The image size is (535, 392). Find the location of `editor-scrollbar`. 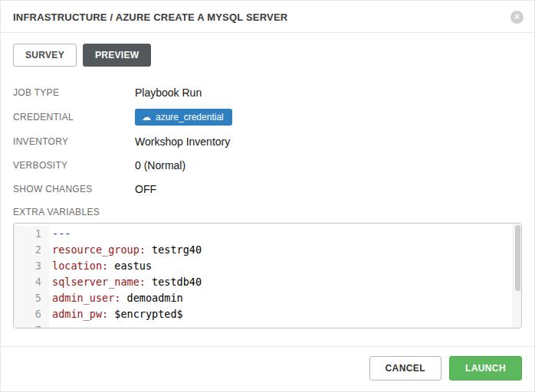

editor-scrollbar is located at coordinates (517, 276).